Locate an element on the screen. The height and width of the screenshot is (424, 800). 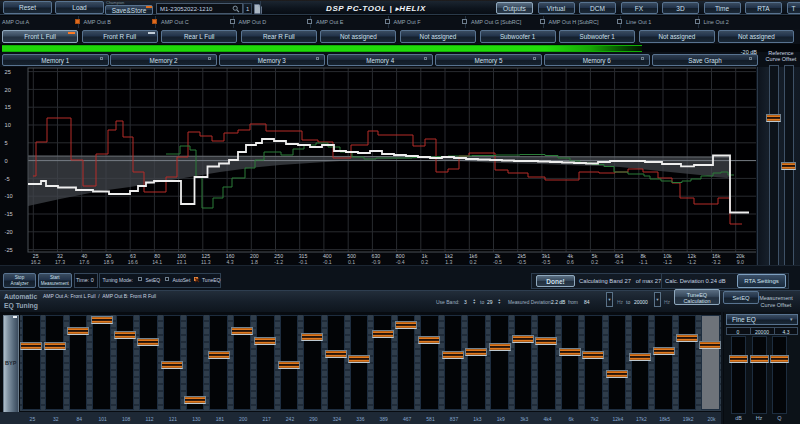
svg-text: 40 is located at coordinates (84, 256).